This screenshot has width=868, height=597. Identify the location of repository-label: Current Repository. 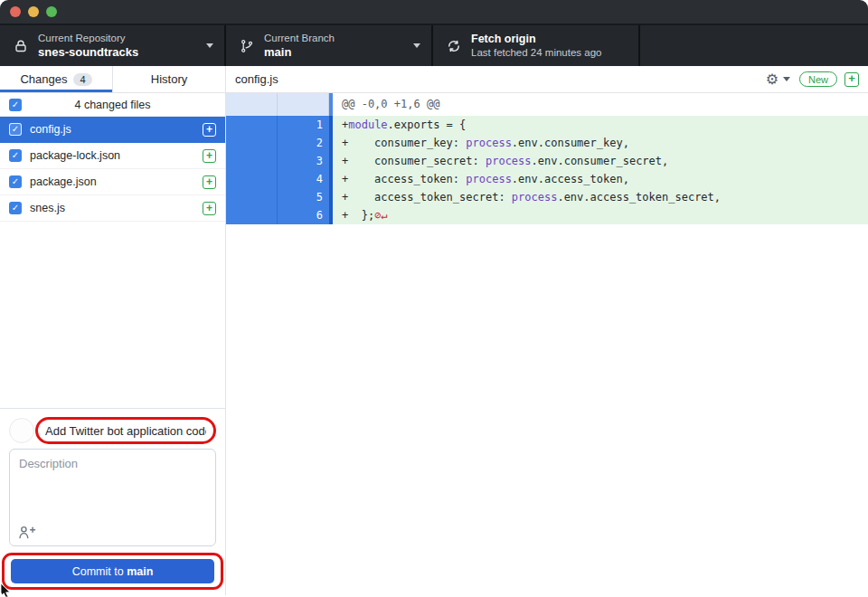
(89, 38).